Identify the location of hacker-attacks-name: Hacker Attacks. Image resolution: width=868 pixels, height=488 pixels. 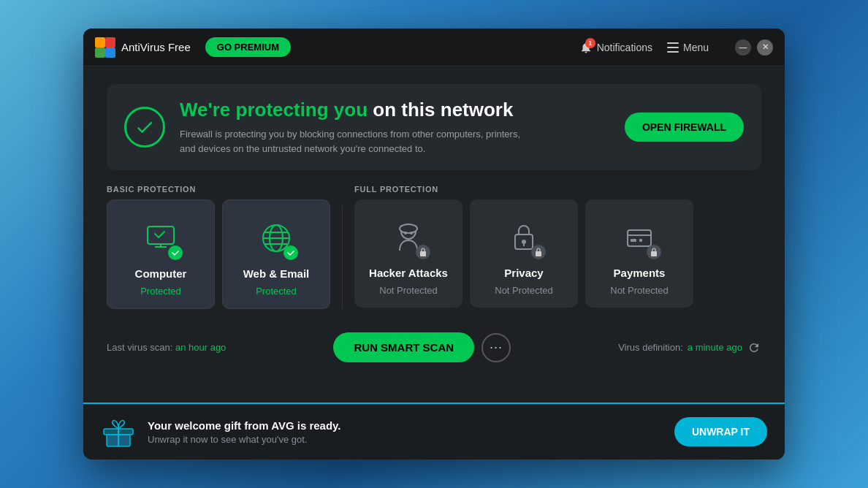
(408, 273).